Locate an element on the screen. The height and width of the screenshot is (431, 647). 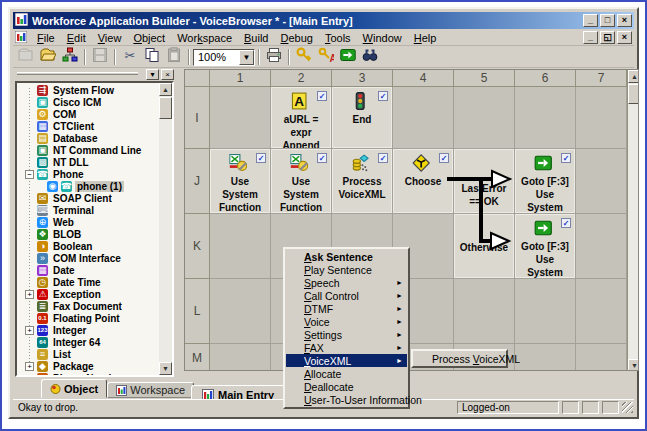
mdi-minimize-button: _ is located at coordinates (590, 38).